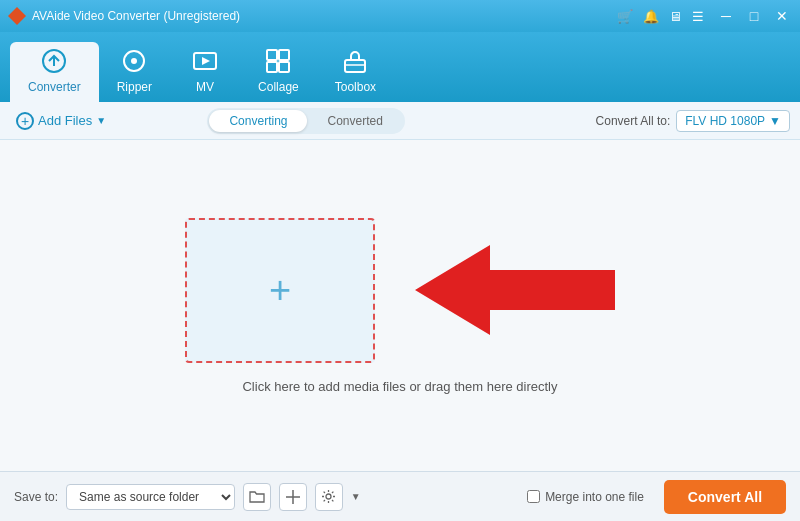 The image size is (800, 521). What do you see at coordinates (400, 386) in the screenshot?
I see `drop-hint-text: Click here to add media files or drag th…` at bounding box center [400, 386].